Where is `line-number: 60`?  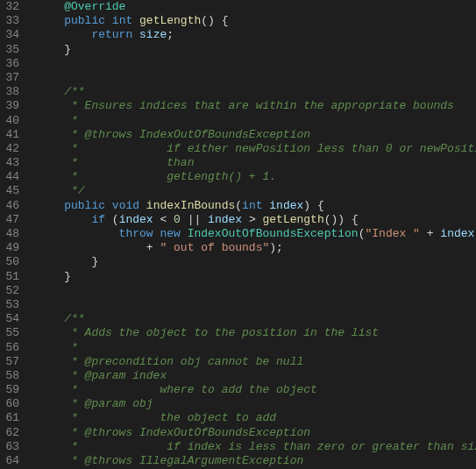 line-number: 60 is located at coordinates (11, 404).